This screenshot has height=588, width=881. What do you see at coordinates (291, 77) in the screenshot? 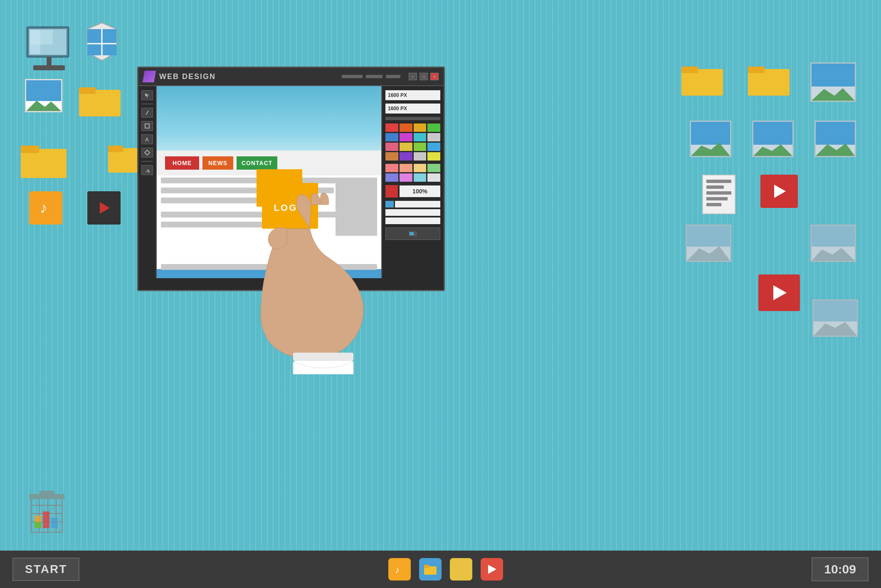
I see `window-titlebar: WEB DESIGN − □ ×` at bounding box center [291, 77].